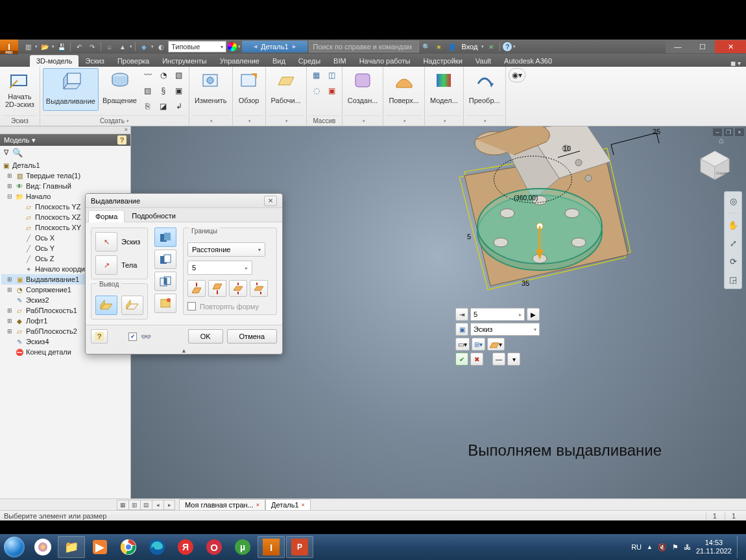 The width and height of the screenshot is (746, 560). What do you see at coordinates (14, 547) in the screenshot?
I see `start-button` at bounding box center [14, 547].